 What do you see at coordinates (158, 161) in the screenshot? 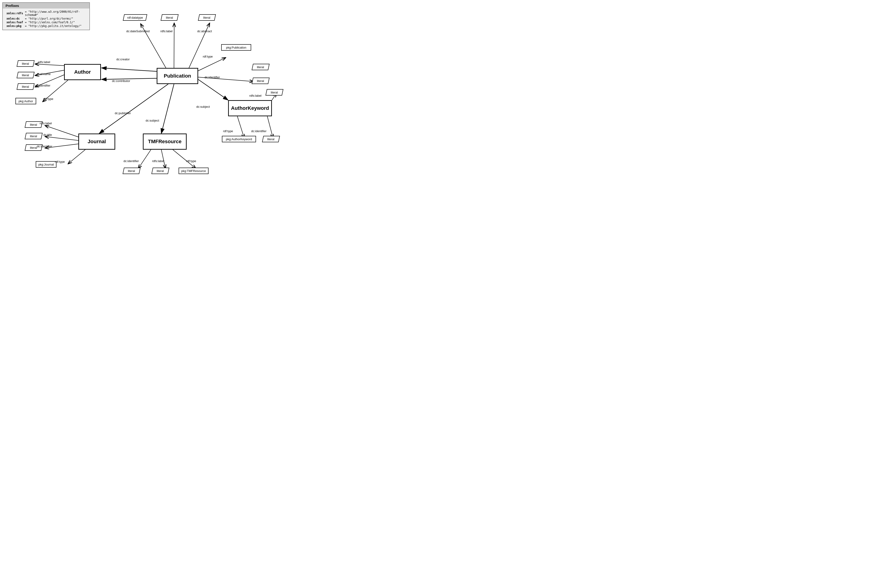
I see `lbl-rdfs-tmf: rdfs:label` at bounding box center [158, 161].